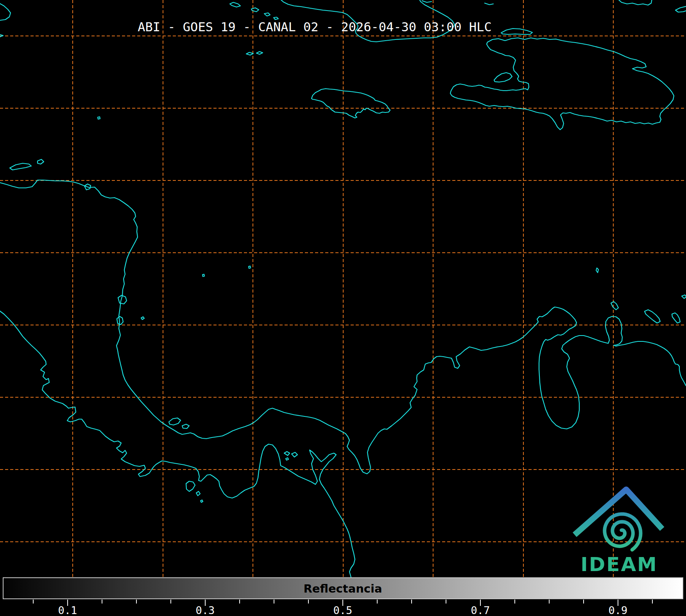  What do you see at coordinates (619, 564) in the screenshot?
I see `ideam-logo-text: IDEAM` at bounding box center [619, 564].